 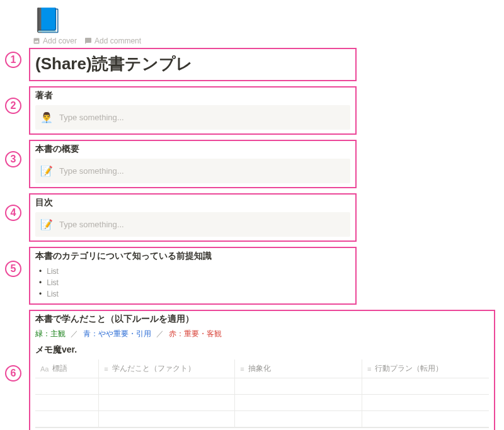 I want to click on column-header: Aa標語, so click(x=67, y=369).